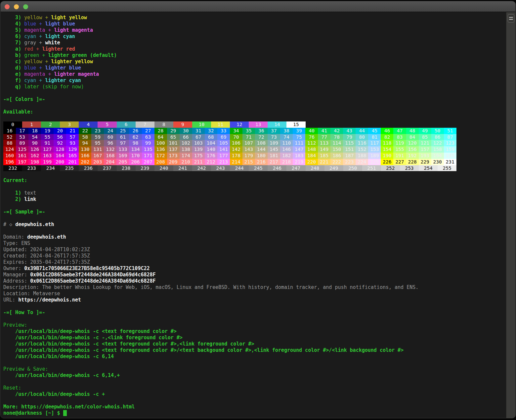 This screenshot has height=420, width=516. What do you see at coordinates (255, 369) in the screenshot?
I see `terminal-line: Preview & Save:` at bounding box center [255, 369].